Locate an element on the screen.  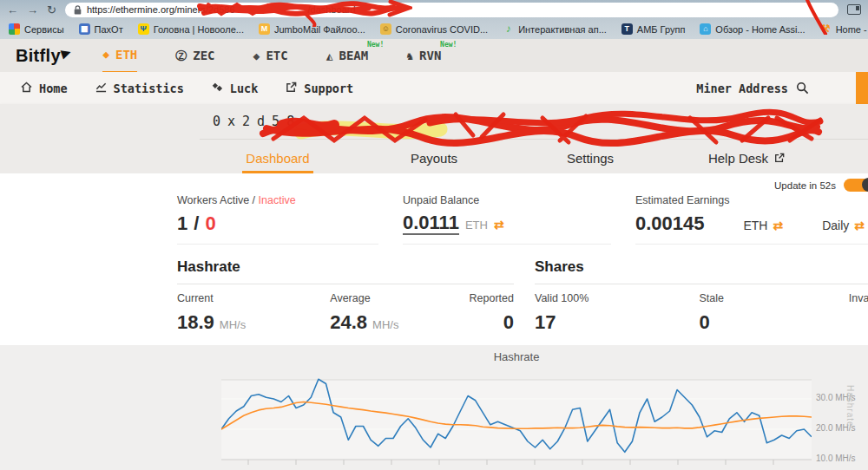
miner-address: 0x2d58 is located at coordinates (257, 121).